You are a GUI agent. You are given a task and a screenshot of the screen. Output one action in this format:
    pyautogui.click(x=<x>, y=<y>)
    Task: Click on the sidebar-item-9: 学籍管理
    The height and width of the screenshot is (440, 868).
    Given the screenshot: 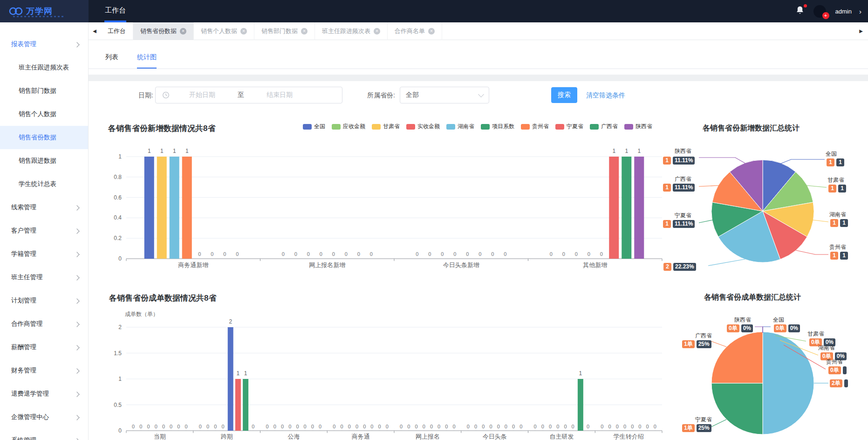 What is the action you would take?
    pyautogui.click(x=44, y=254)
    